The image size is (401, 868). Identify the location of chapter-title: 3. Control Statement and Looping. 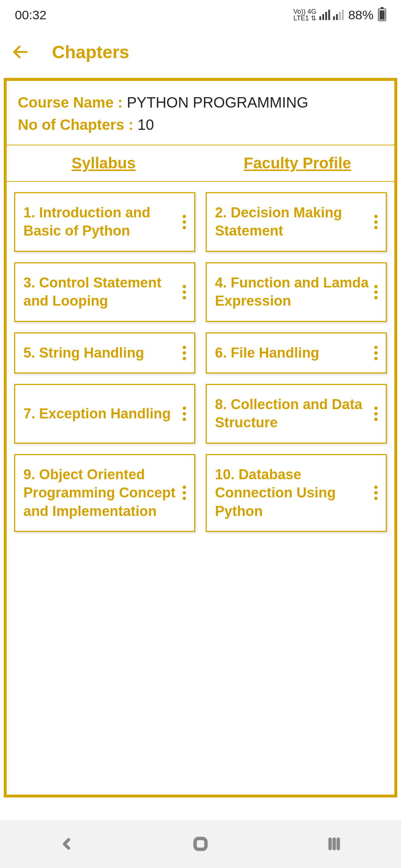
(102, 292).